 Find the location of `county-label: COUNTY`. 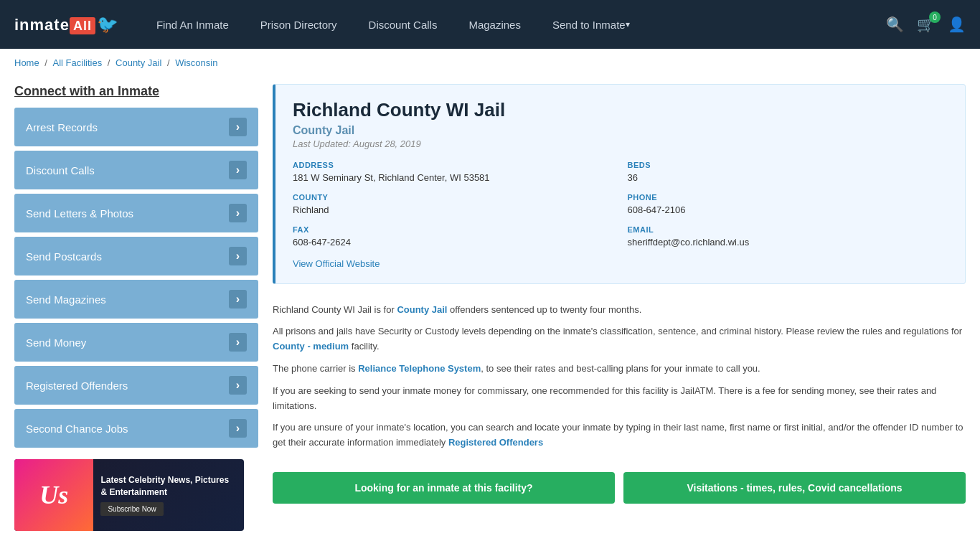

county-label: COUNTY is located at coordinates (453, 197).